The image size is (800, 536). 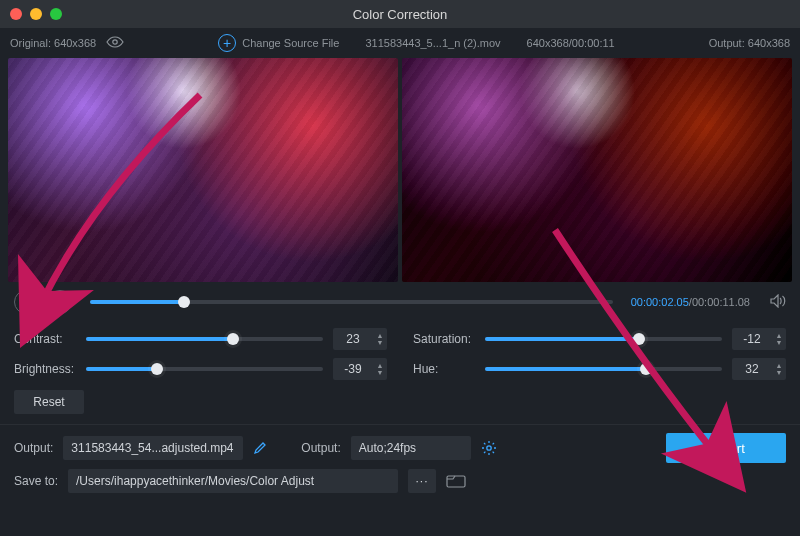 I want to click on preview-visibility-icon, so click(x=115, y=43).